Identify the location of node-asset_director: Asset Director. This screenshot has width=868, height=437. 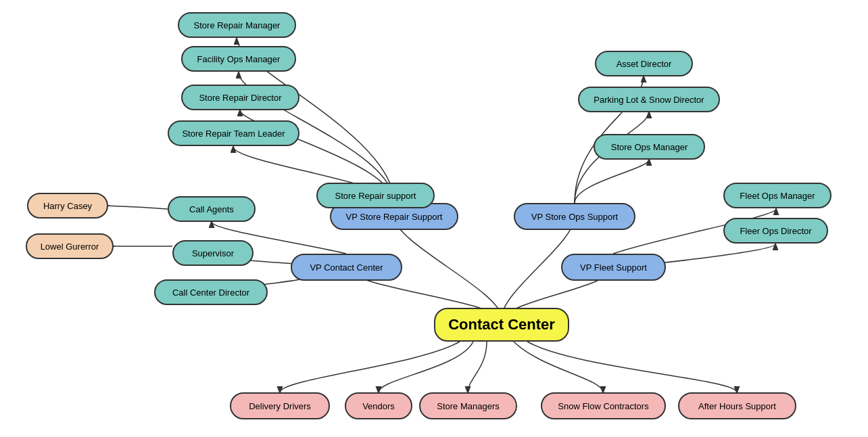
(644, 64).